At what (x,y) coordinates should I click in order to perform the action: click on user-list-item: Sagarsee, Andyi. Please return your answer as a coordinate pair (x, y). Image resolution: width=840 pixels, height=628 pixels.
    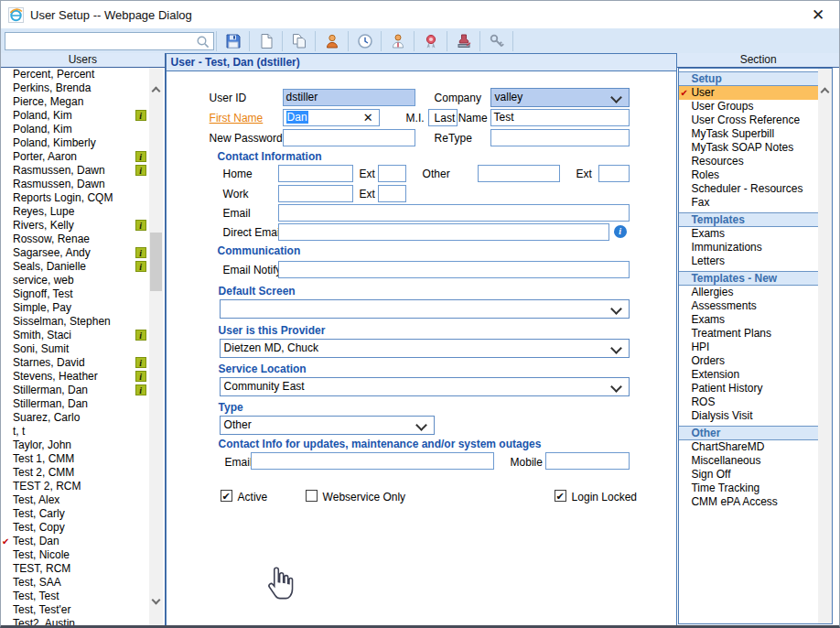
    Looking at the image, I should click on (75, 253).